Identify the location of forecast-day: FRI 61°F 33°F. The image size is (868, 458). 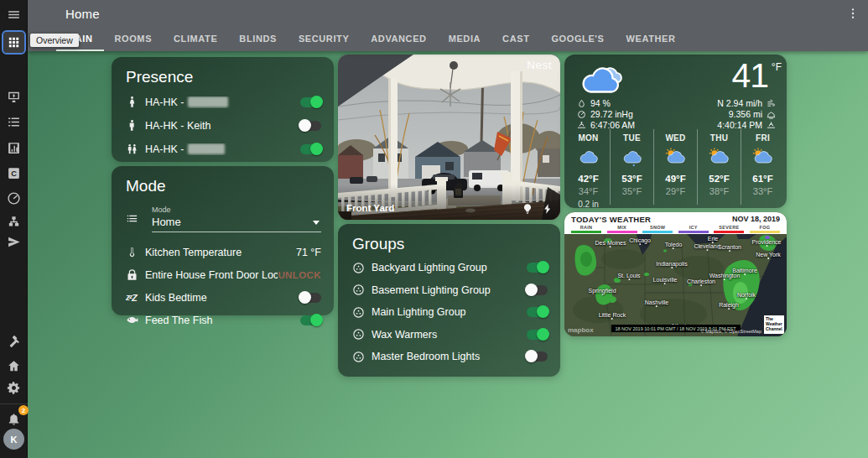
(762, 167).